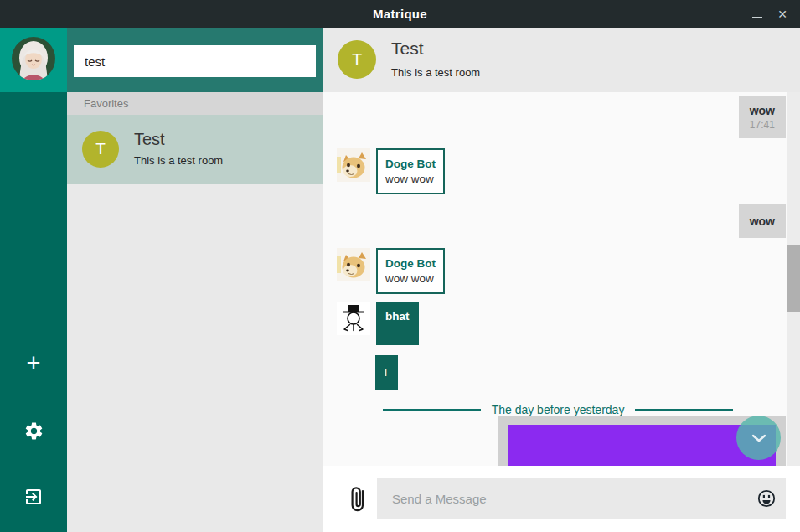 The image size is (800, 532). I want to click on message-text: l, so click(387, 372).